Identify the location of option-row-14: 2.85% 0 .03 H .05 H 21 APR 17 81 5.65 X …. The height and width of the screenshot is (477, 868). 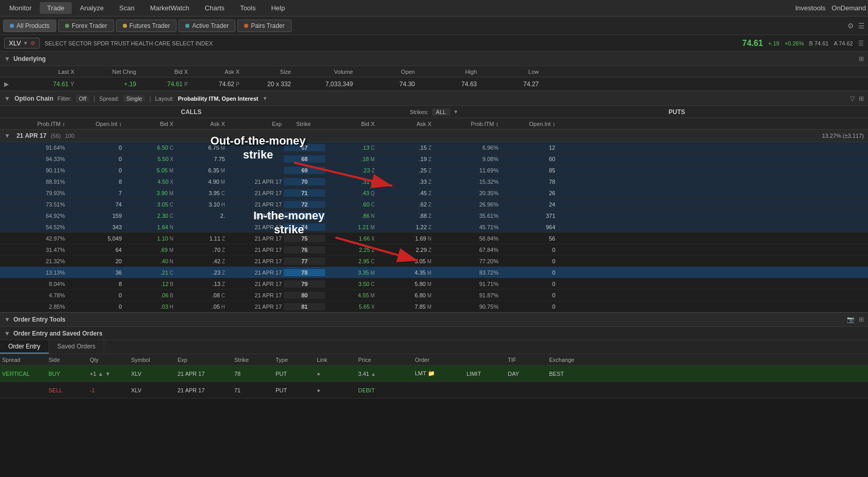
(434, 307).